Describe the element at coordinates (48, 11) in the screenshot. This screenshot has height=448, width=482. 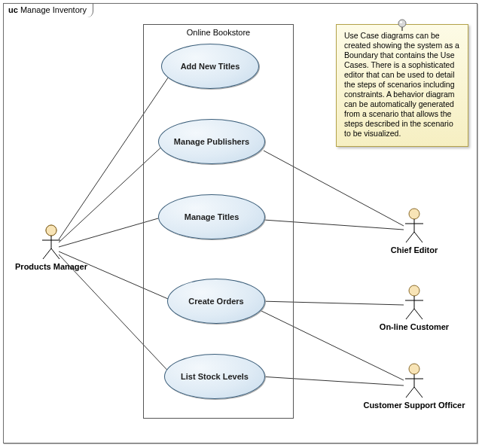
I see `diagram-frame-tab: uc Manage Inventory` at that location.